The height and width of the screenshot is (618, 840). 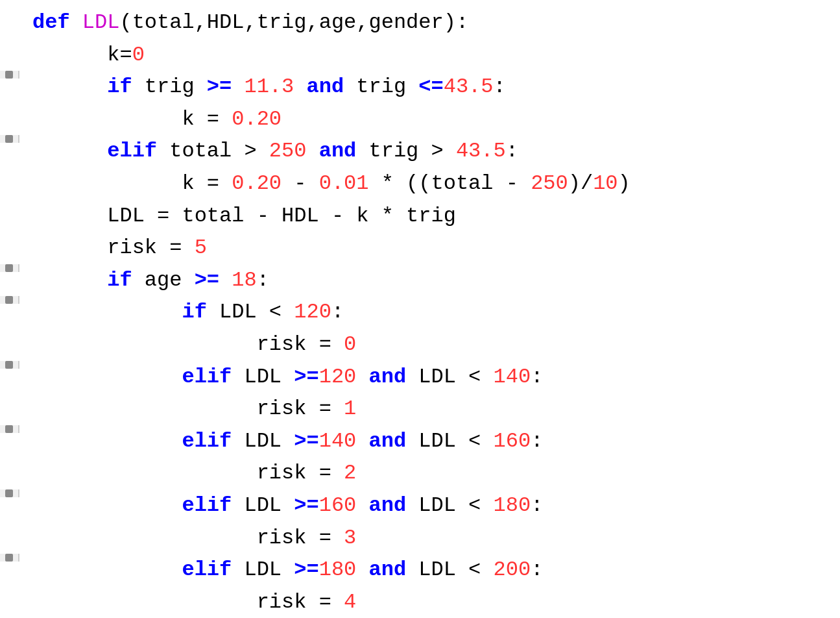 What do you see at coordinates (420, 87) in the screenshot?
I see `code-line: if trig >= 11.3 and trig <=43.5:` at bounding box center [420, 87].